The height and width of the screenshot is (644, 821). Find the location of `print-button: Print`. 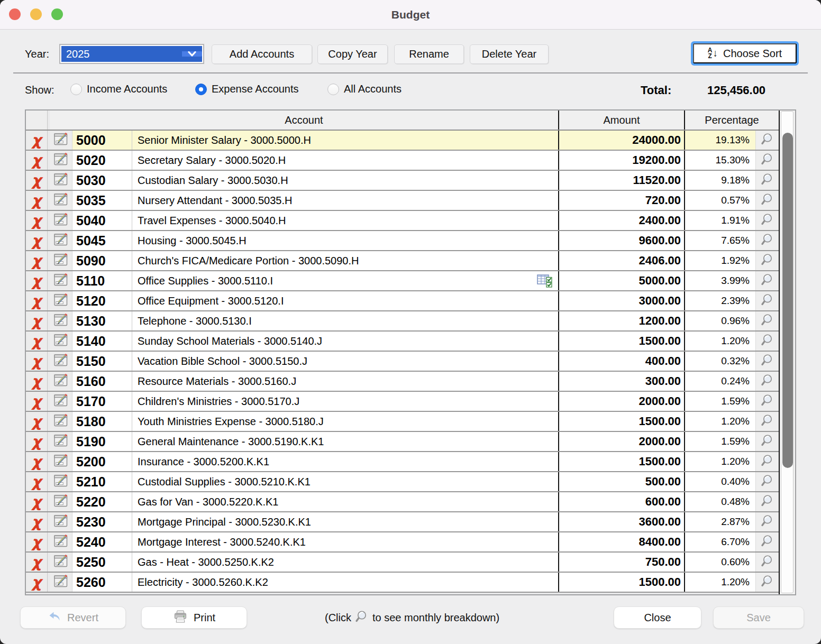

print-button: Print is located at coordinates (194, 618).